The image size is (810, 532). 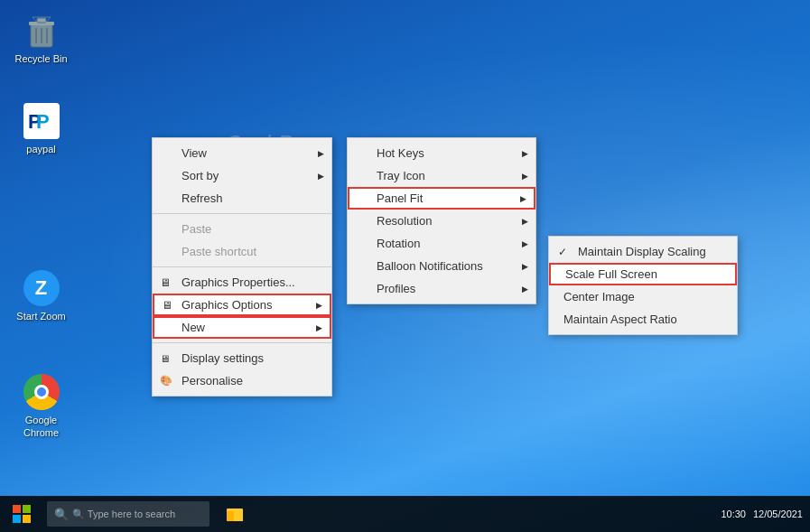 I want to click on menu-item-scale-full-screen: Scale Full Screen, so click(x=643, y=275).